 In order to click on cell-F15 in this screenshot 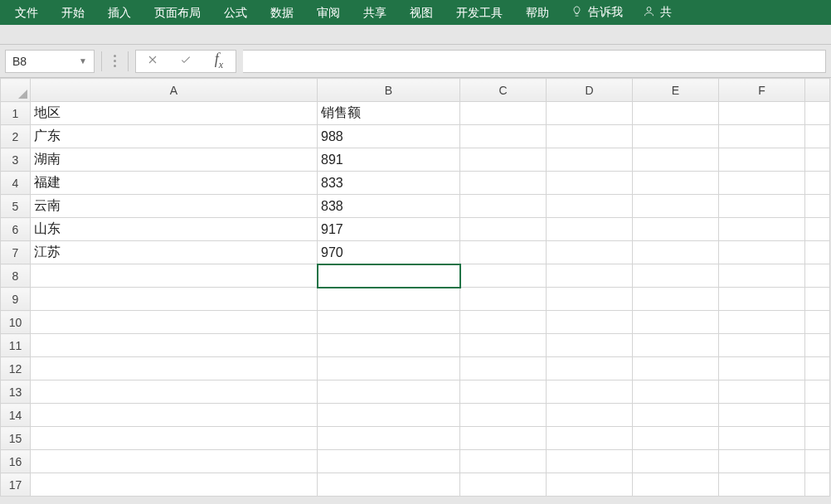, I will do `click(762, 439)`.